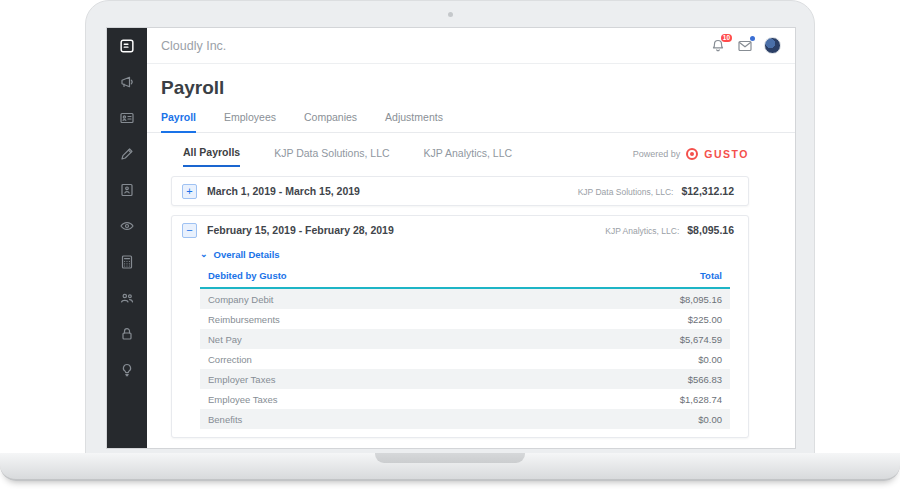  I want to click on table-row: Employee Taxes $1,628.74, so click(465, 399).